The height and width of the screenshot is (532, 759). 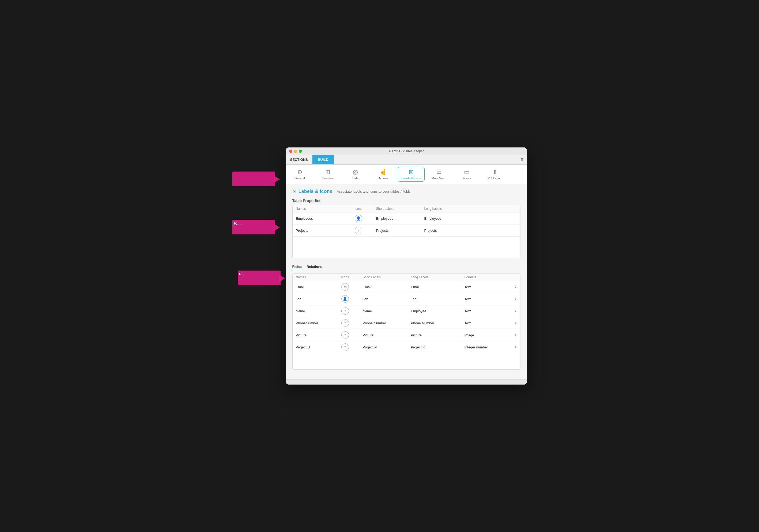 What do you see at coordinates (300, 174) in the screenshot?
I see `toolbar-general: ⚙ General` at bounding box center [300, 174].